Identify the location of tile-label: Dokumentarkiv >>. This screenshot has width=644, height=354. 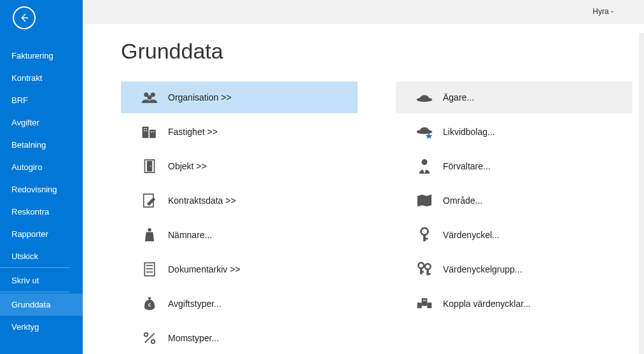
(204, 269).